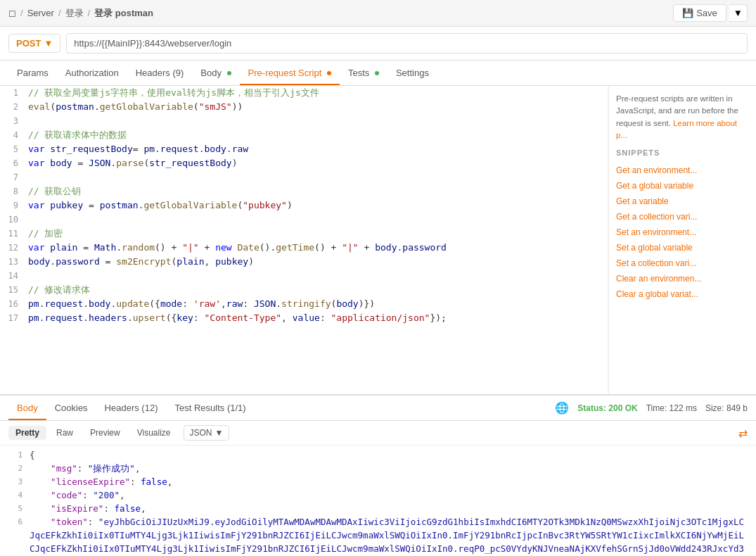 The image size is (756, 556). What do you see at coordinates (672, 408) in the screenshot?
I see `time-text: Time: 122 ms` at bounding box center [672, 408].